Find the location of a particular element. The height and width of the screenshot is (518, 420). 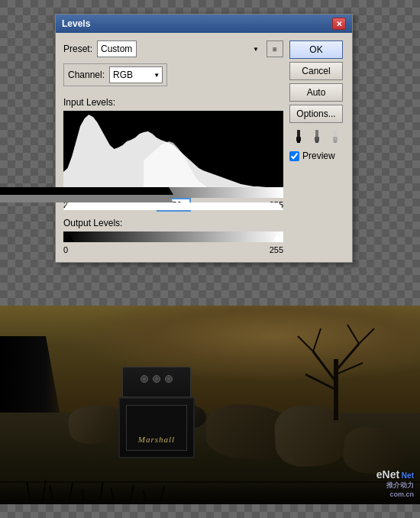

amp-brand-badge: Marshall is located at coordinates (157, 439).